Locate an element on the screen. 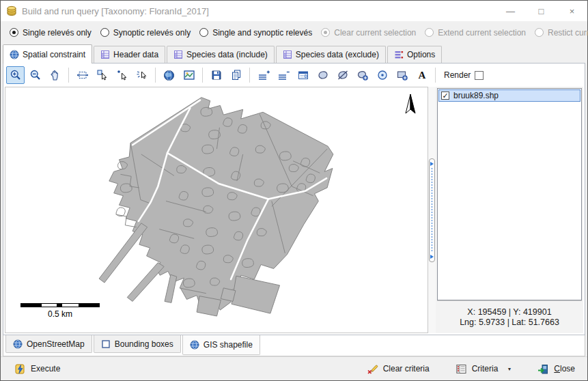 This screenshot has height=381, width=588. zoom-out-button is located at coordinates (36, 75).